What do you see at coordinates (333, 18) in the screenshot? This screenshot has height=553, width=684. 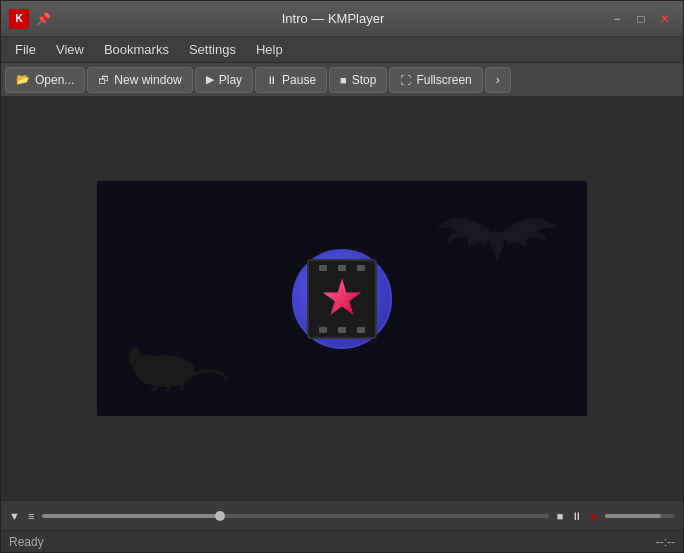 I see `window-title: Intro — KMPlayer` at bounding box center [333, 18].